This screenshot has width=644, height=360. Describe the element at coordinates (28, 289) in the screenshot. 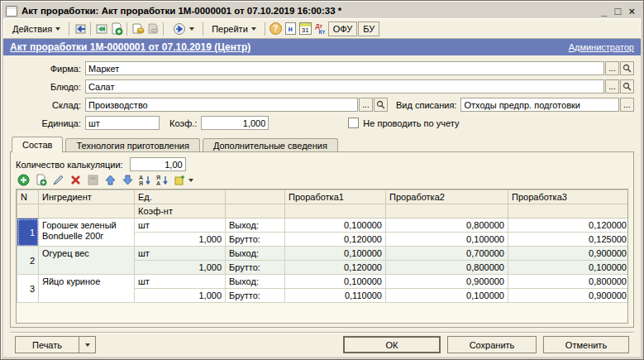

I see `cell-n: 3` at that location.